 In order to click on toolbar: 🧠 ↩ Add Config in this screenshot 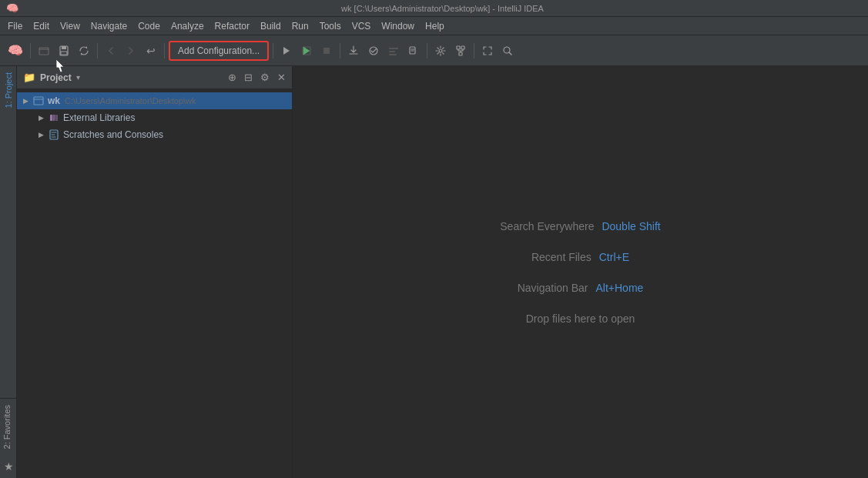, I will do `click(434, 51)`.